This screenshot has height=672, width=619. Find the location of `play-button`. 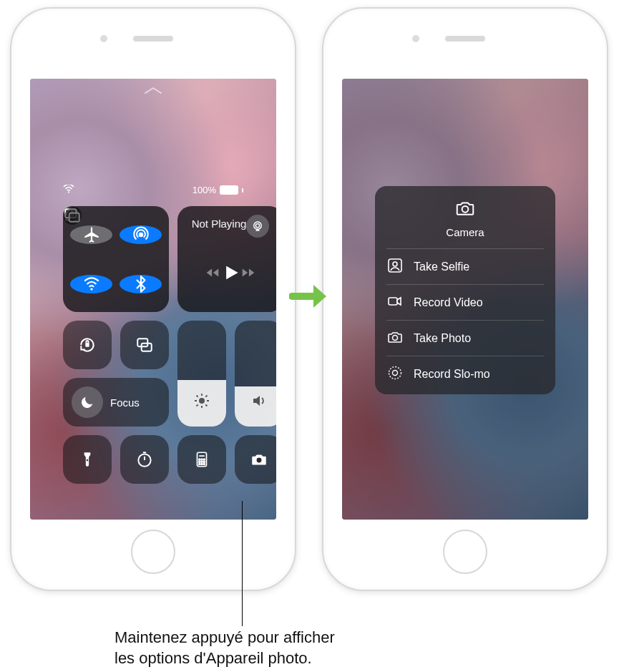

play-button is located at coordinates (230, 274).